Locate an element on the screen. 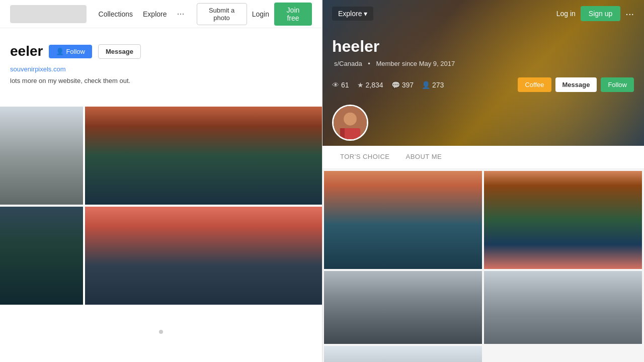  stat-likes: ★ 2,834 is located at coordinates (370, 85).